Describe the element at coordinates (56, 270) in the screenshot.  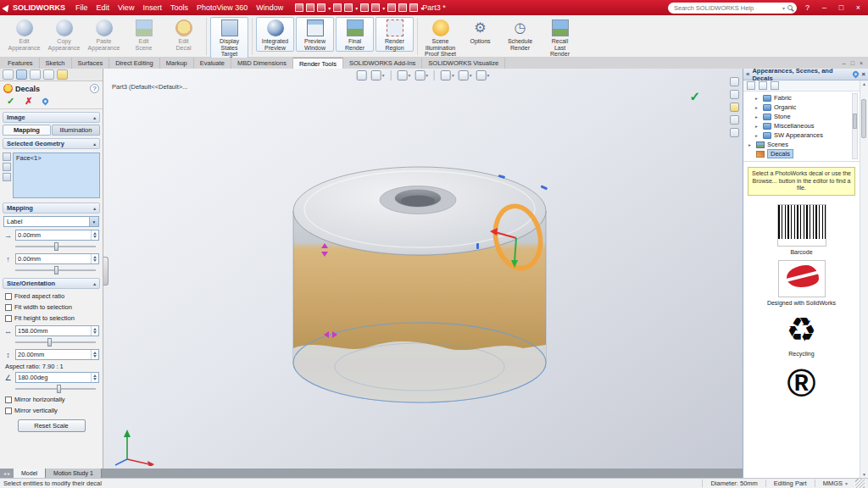
I see `vertical-offset-slider` at that location.